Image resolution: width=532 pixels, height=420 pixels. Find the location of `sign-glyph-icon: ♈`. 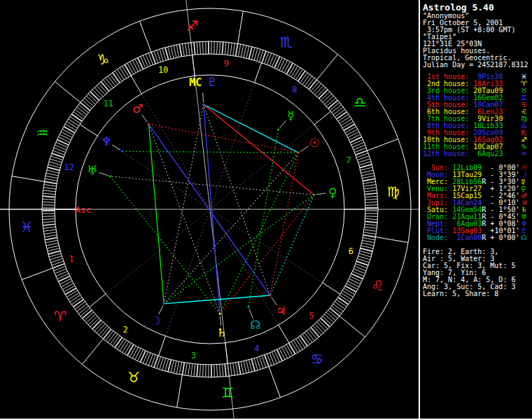

sign-glyph-icon: ♈ is located at coordinates (60, 316).